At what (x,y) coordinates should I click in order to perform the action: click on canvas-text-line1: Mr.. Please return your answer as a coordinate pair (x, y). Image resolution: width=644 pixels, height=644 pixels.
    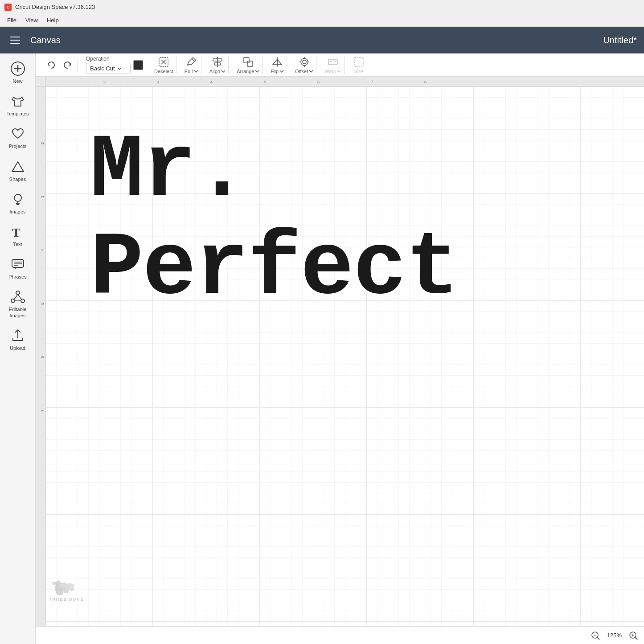
    Looking at the image, I should click on (274, 171).